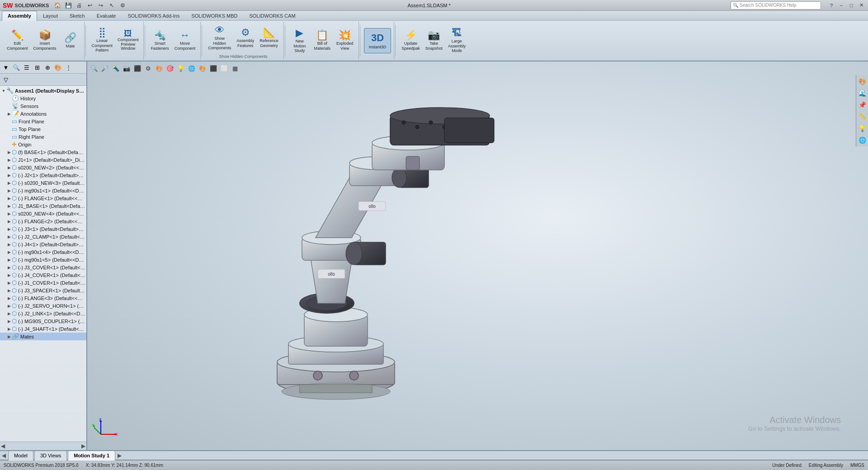 Image resolution: width=868 pixels, height=470 pixels. I want to click on vp-search: 🔍, so click(94, 68).